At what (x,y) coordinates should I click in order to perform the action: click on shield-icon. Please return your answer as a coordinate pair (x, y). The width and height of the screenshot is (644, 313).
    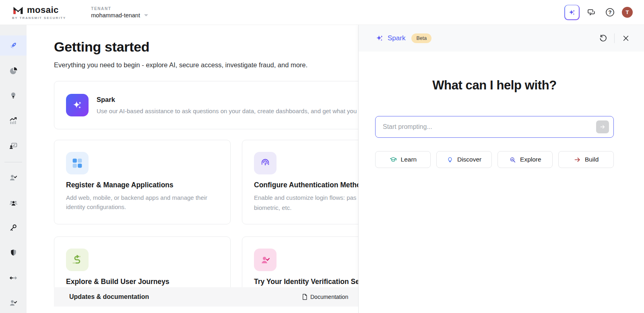
    Looking at the image, I should click on (14, 253).